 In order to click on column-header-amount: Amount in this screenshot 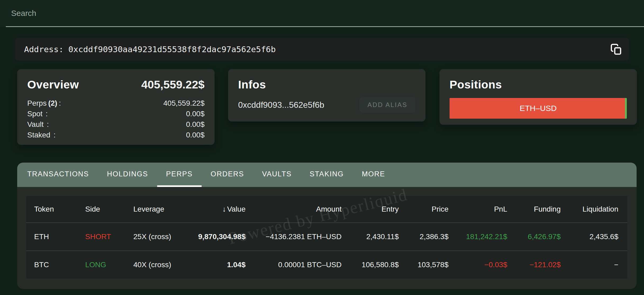, I will do `click(294, 209)`.